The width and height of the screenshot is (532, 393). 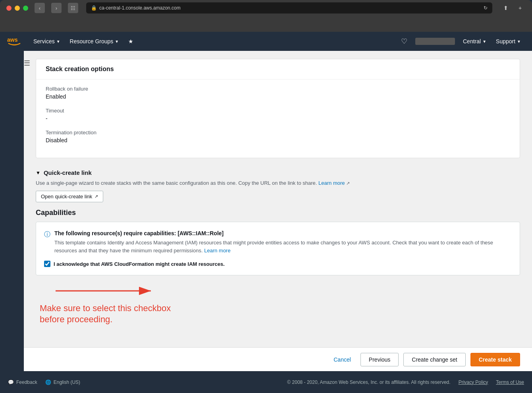 I want to click on create-change-set-button: Create change set, so click(x=434, y=360).